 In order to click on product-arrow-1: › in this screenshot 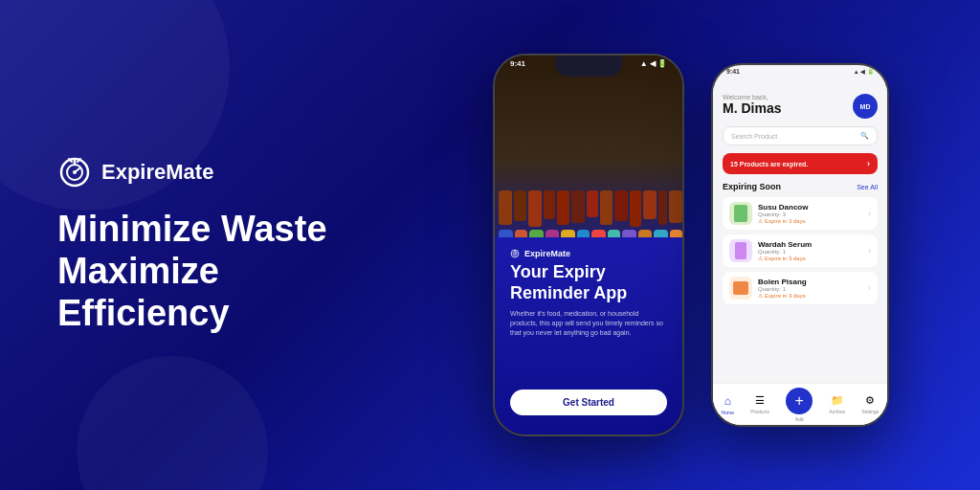, I will do `click(869, 213)`.